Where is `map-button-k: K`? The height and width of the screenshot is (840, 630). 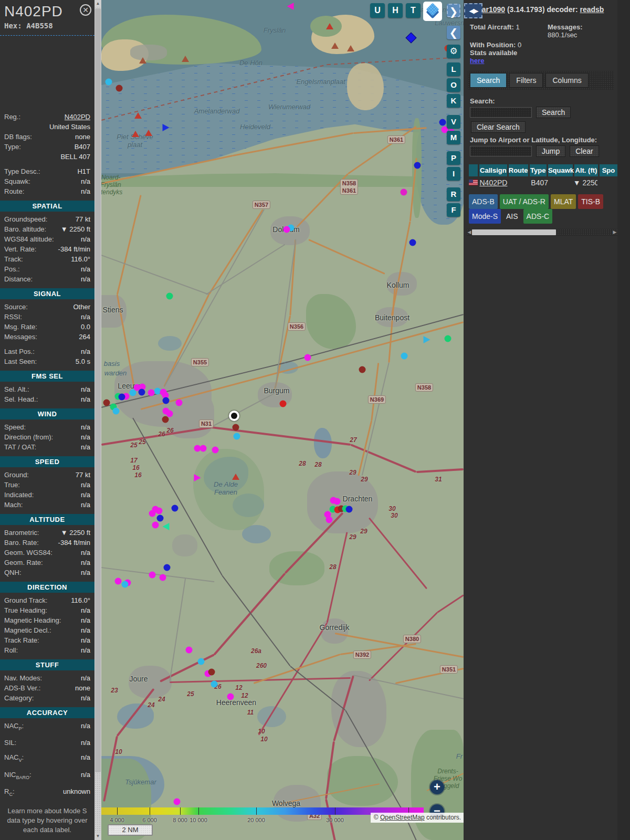 map-button-k: K is located at coordinates (454, 101).